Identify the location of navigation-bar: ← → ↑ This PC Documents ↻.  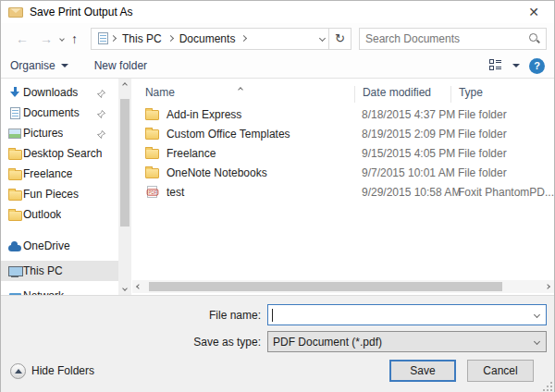
(278, 39).